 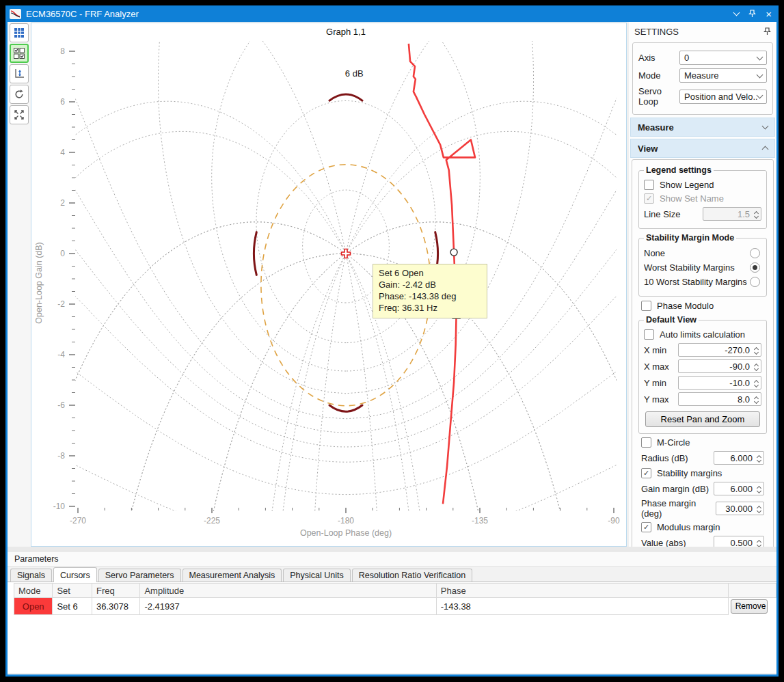 I want to click on default-view-group: Default View Auto limits calculation X m…, so click(x=703, y=374).